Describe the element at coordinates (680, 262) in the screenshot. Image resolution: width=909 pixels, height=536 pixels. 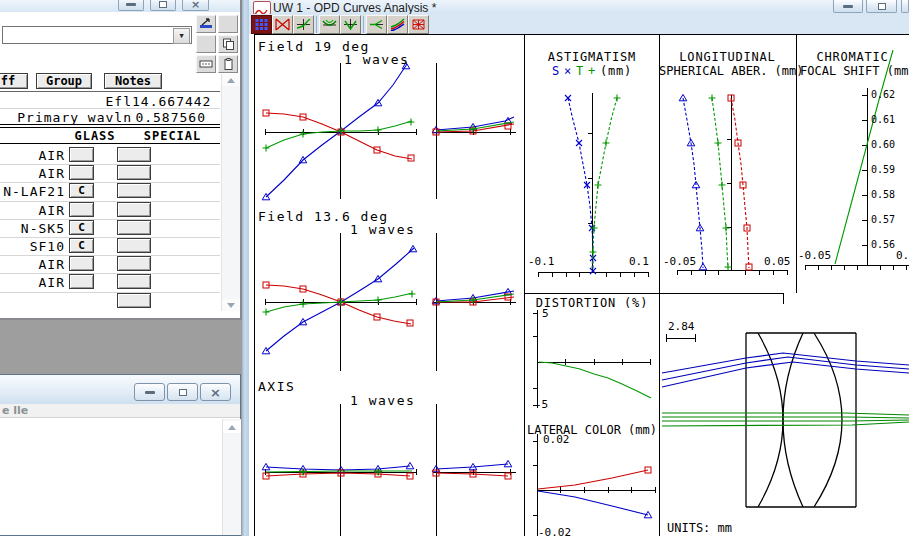
I see `longitudinal-xmin: -0.05` at that location.